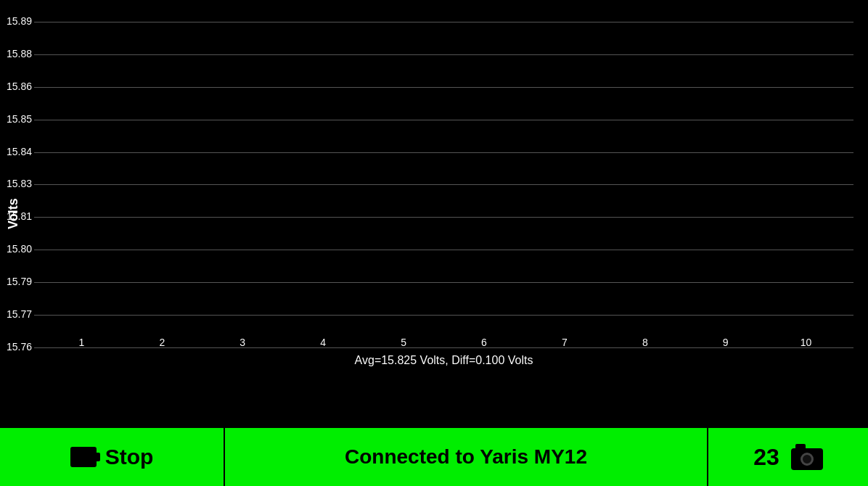 Image resolution: width=868 pixels, height=486 pixels. What do you see at coordinates (323, 342) in the screenshot?
I see `bar-x-label: 4` at bounding box center [323, 342].